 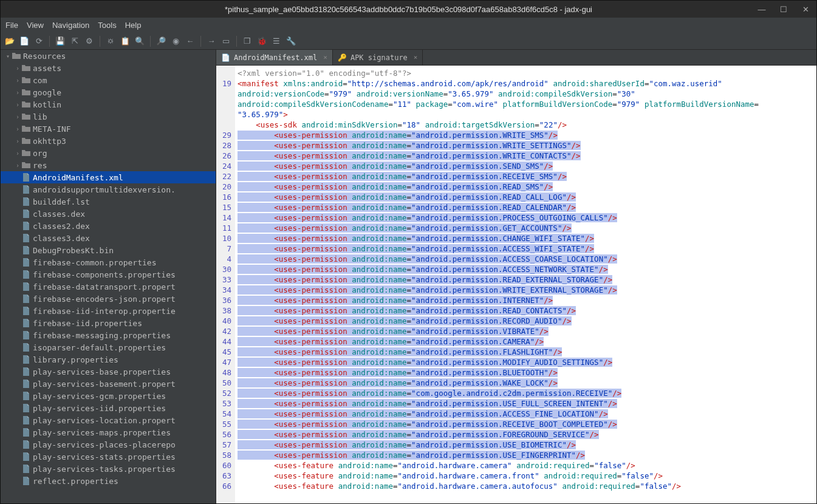 I want to click on editor-tab: 📄AndroidManifest.xml×, so click(x=275, y=57).